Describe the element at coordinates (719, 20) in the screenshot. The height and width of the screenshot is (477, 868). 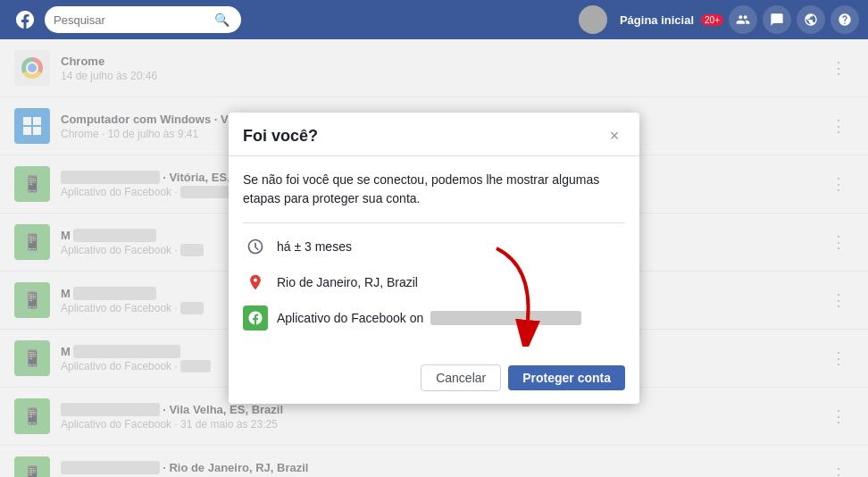
I see `nav-right: Página inicial 20+` at that location.